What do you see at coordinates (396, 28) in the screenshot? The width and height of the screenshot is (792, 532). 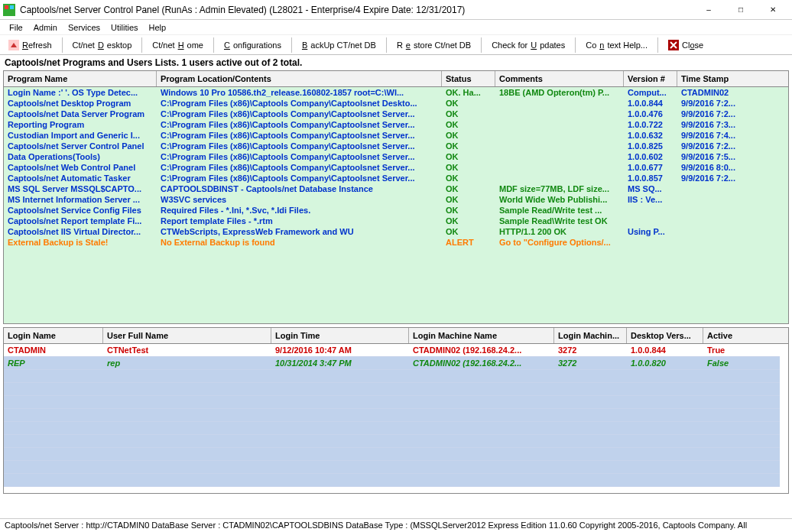 I see `menubar: File Admin Services Utilities Help` at bounding box center [396, 28].